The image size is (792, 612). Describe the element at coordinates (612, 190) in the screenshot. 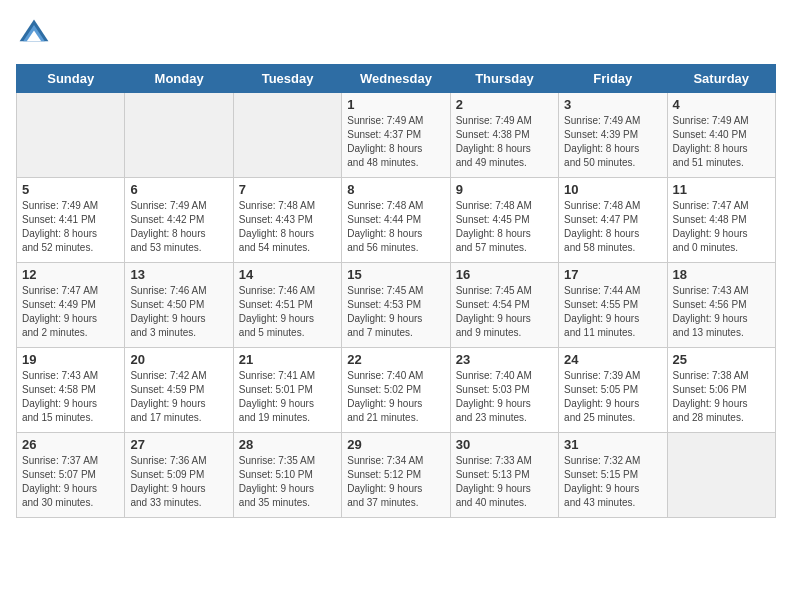

I see `day-number: 10` at that location.